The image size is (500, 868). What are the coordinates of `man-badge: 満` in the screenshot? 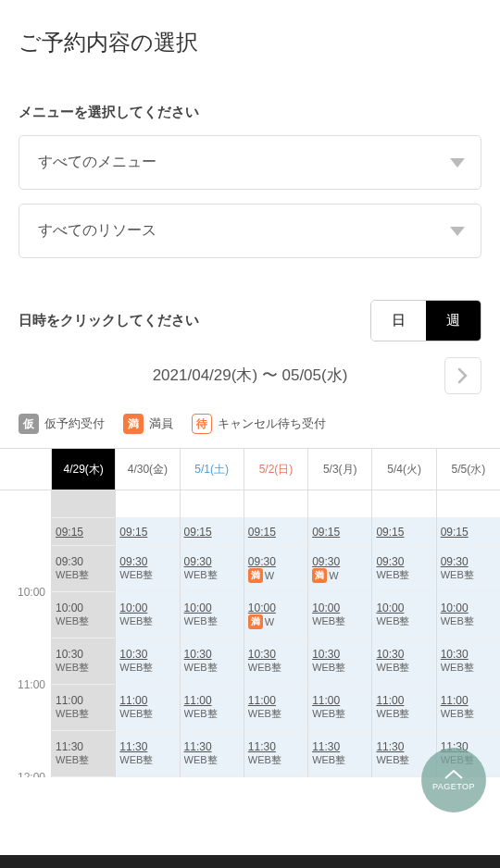 It's located at (133, 424).